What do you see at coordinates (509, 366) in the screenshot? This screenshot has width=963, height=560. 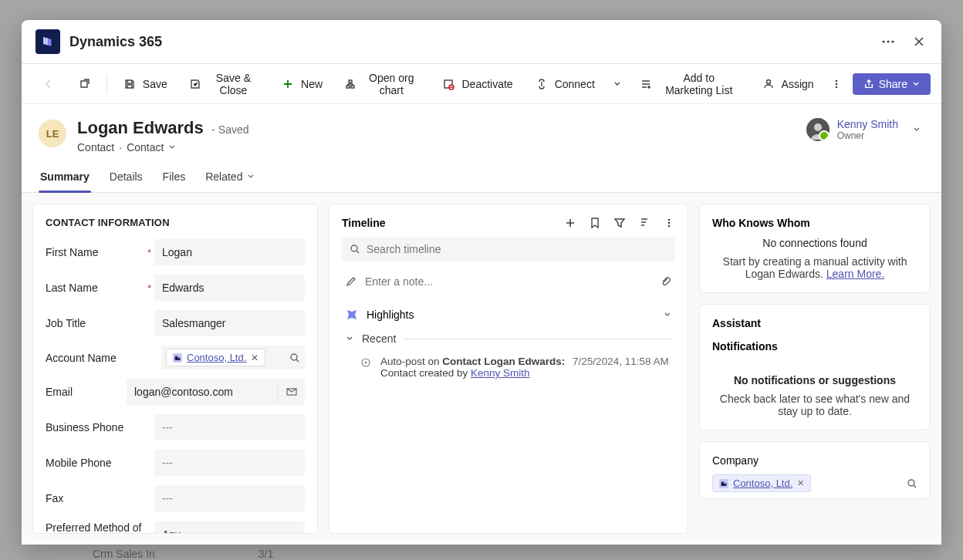 I see `timeline-post: Auto-post on Contact Logan Edwards: 7/25…` at bounding box center [509, 366].